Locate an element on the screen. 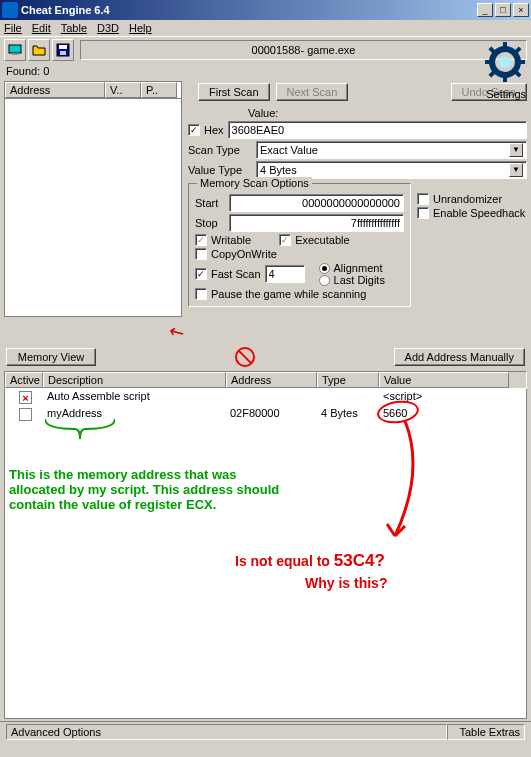 This screenshot has height=757, width=531. scan-type-combo: Exact Value ▼ is located at coordinates (392, 150).